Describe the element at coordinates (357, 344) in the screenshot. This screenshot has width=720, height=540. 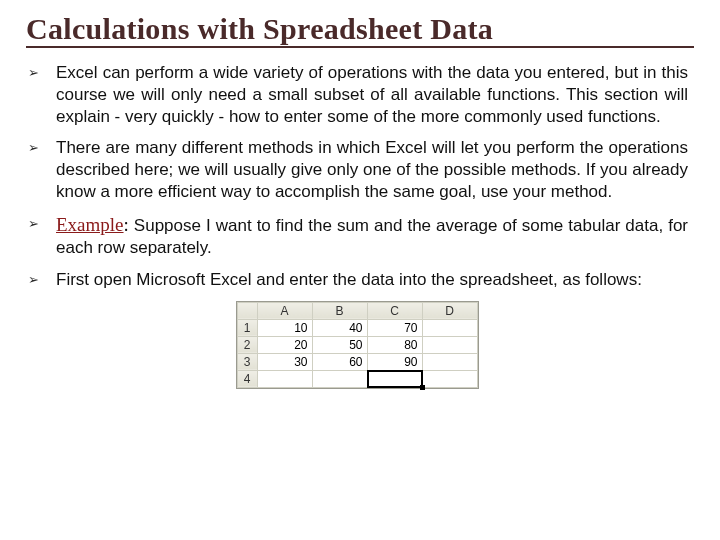
I see `excel-row: 2 20 50 80` at that location.